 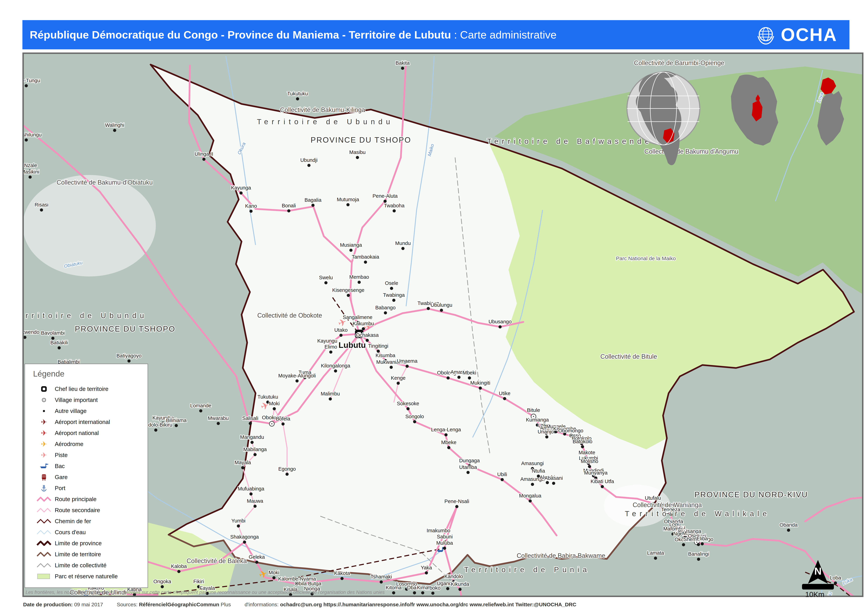 I want to click on village-label: Batiakili, so click(x=59, y=343).